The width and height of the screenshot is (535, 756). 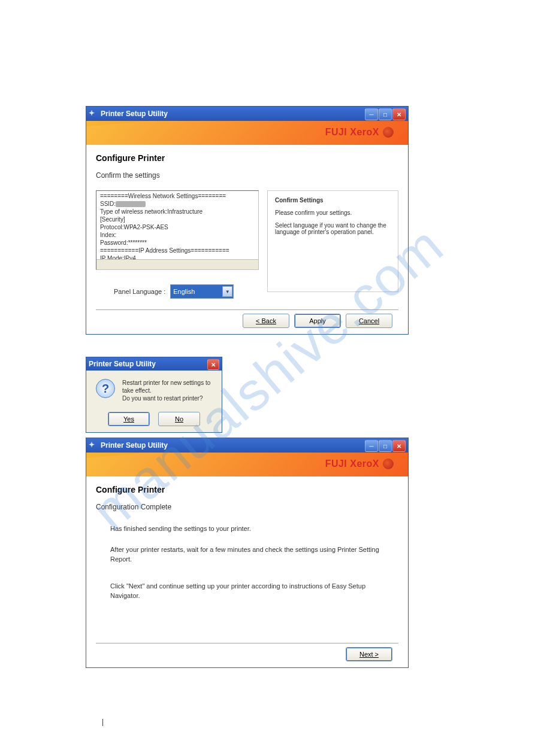 I want to click on question-icon: ?, so click(x=105, y=388).